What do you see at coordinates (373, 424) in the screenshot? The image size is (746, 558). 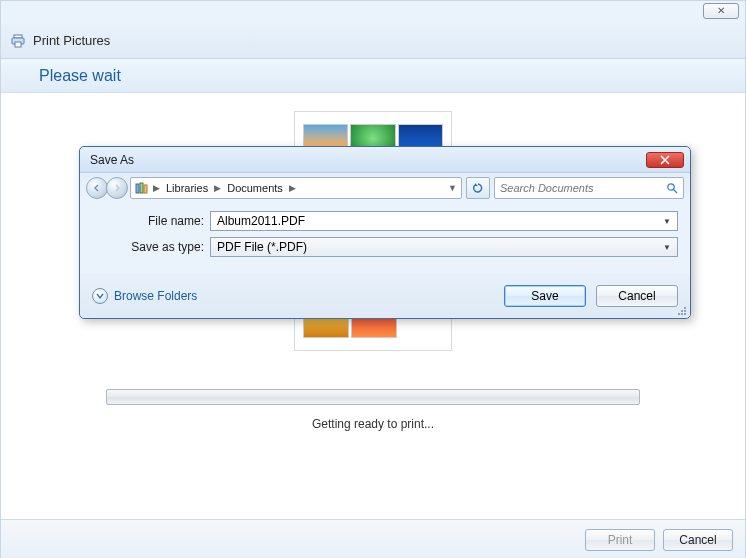 I see `status-text: Getting ready to print...` at bounding box center [373, 424].